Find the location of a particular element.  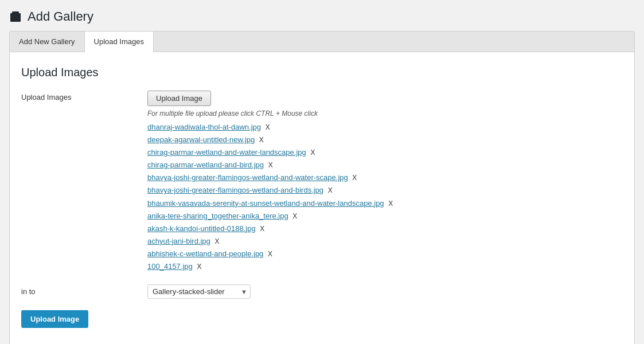

list-item: achyut-jani-bird.jpg X is located at coordinates (385, 241).